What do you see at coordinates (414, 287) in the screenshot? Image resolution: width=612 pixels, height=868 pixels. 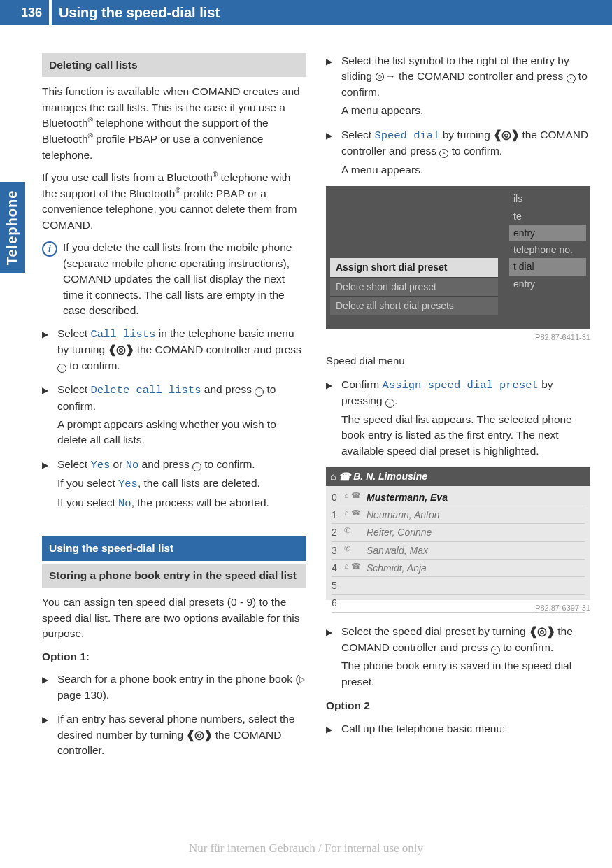 I see `menu-item: Delete short dial preset` at bounding box center [414, 287].